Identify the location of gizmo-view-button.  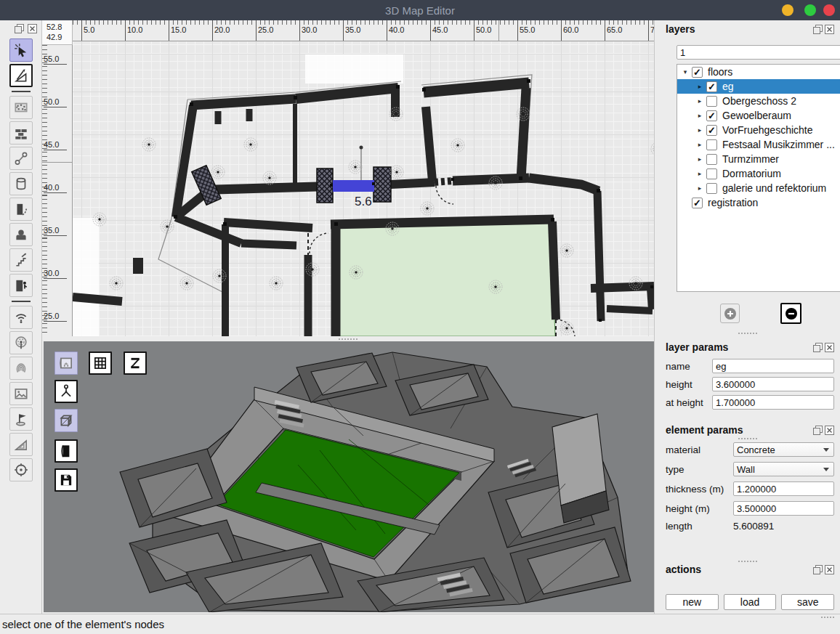
(66, 391).